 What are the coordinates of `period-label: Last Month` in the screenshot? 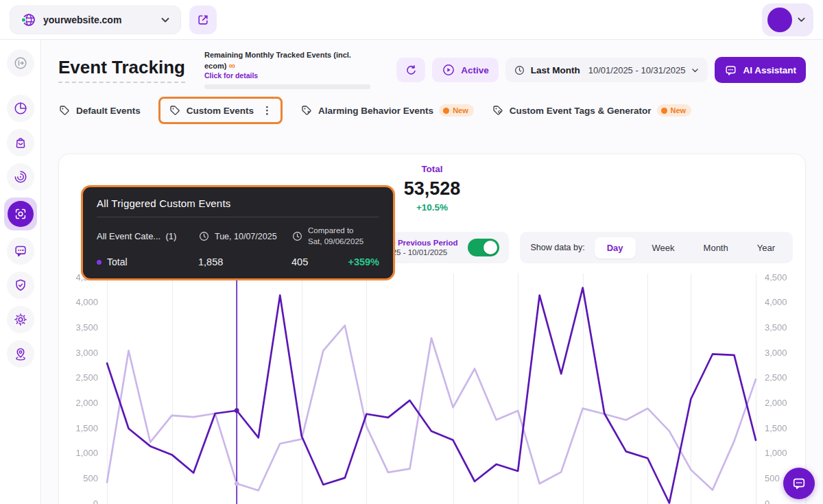 It's located at (556, 70).